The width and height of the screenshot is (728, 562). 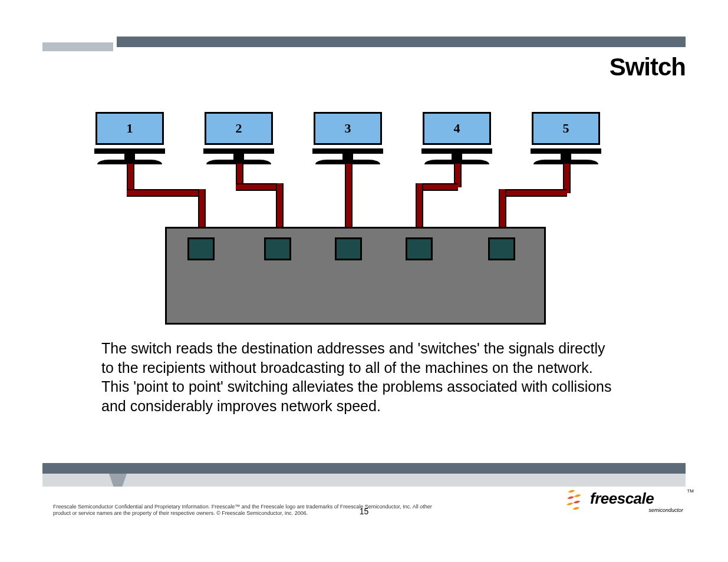 I want to click on footer-accent-light, so click(x=364, y=480).